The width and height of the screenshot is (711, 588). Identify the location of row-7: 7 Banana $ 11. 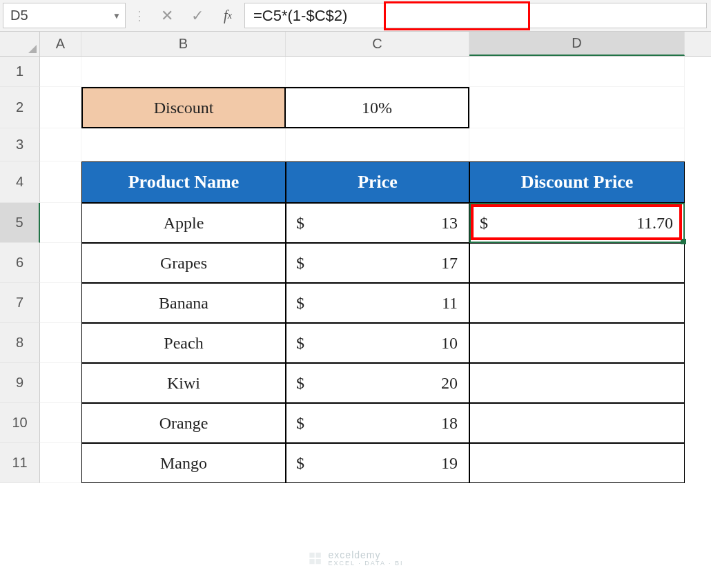
(356, 303).